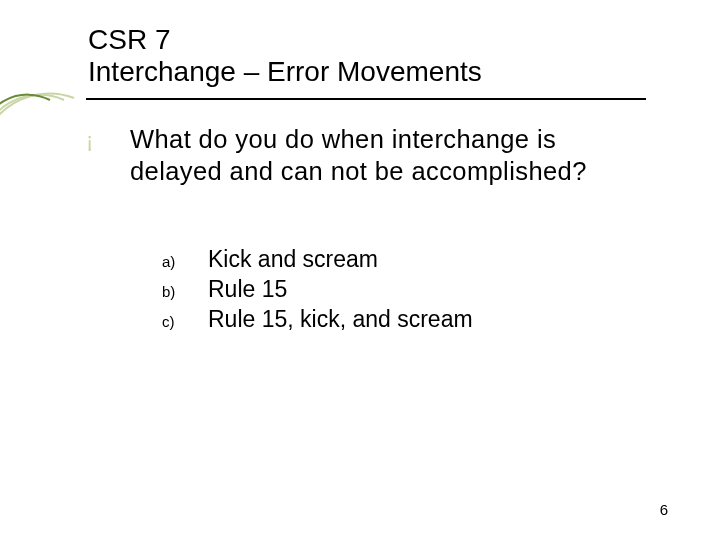 The width and height of the screenshot is (720, 540). I want to click on title-line-2: Interchange – Error Movements, so click(368, 72).